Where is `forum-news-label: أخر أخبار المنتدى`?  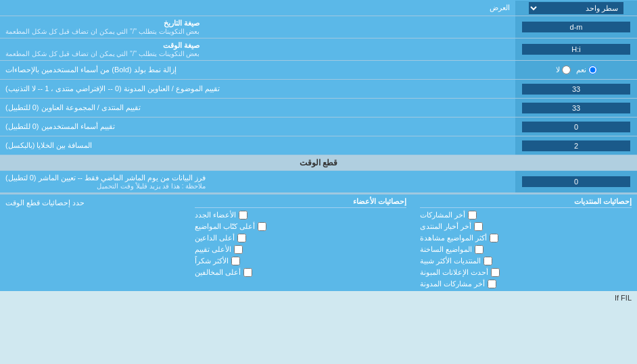 forum-news-label: أخر أخبار المنتدى is located at coordinates (446, 227).